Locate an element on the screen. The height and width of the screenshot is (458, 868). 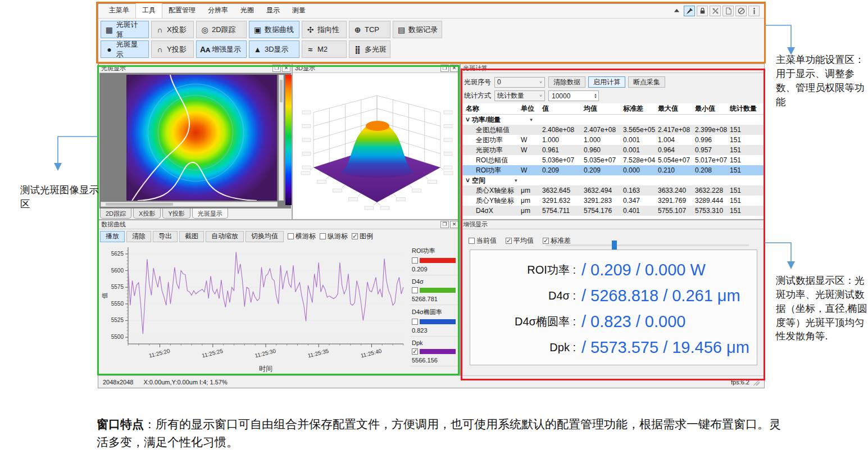
checkbox-当前值 is located at coordinates (472, 241).